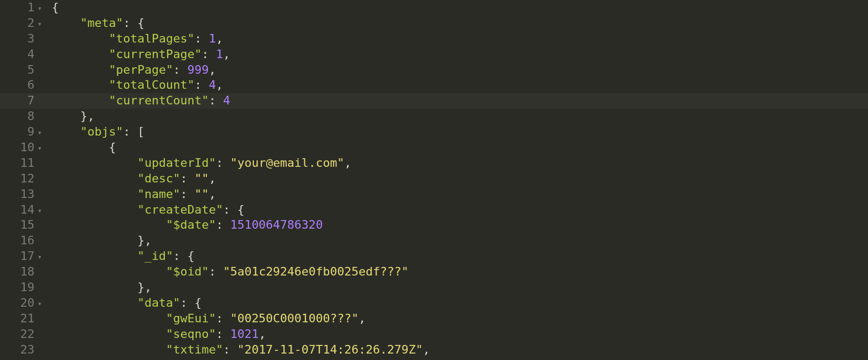 The image size is (868, 360). What do you see at coordinates (21, 241) in the screenshot?
I see `line-number: 16` at bounding box center [21, 241].